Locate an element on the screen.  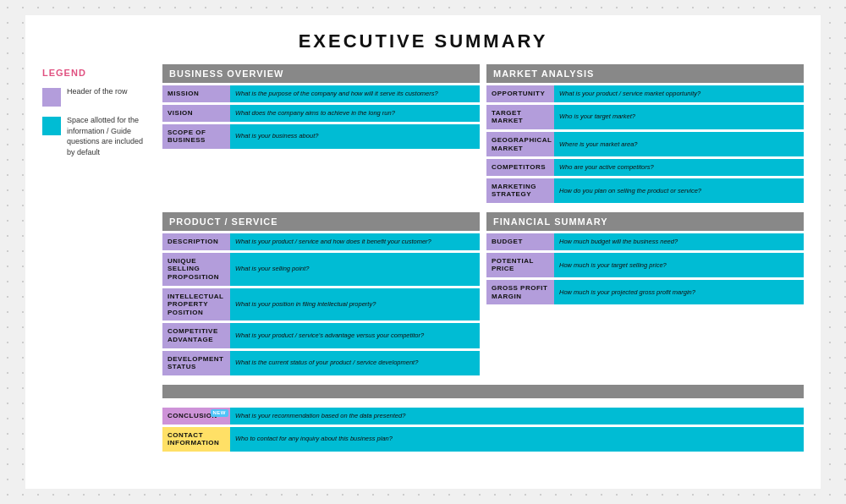
content-target-market: Who is your target market? is located at coordinates (678, 117).